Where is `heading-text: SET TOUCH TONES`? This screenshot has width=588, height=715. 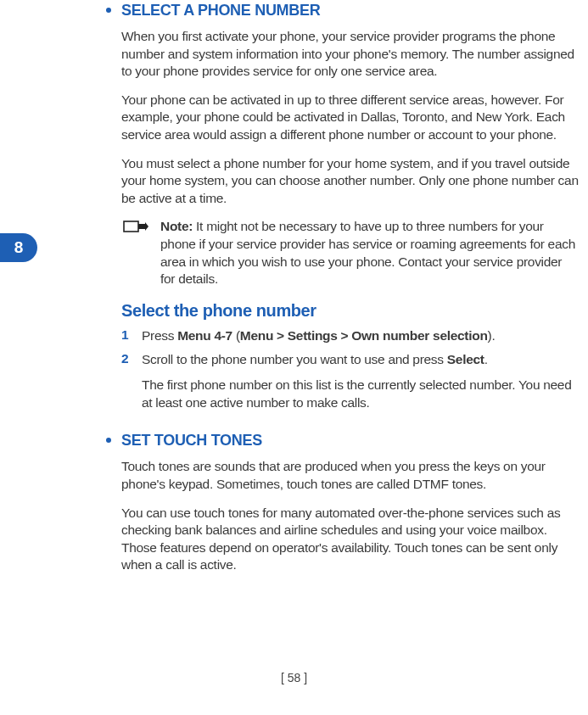 heading-text: SET TOUCH TONES is located at coordinates (192, 440).